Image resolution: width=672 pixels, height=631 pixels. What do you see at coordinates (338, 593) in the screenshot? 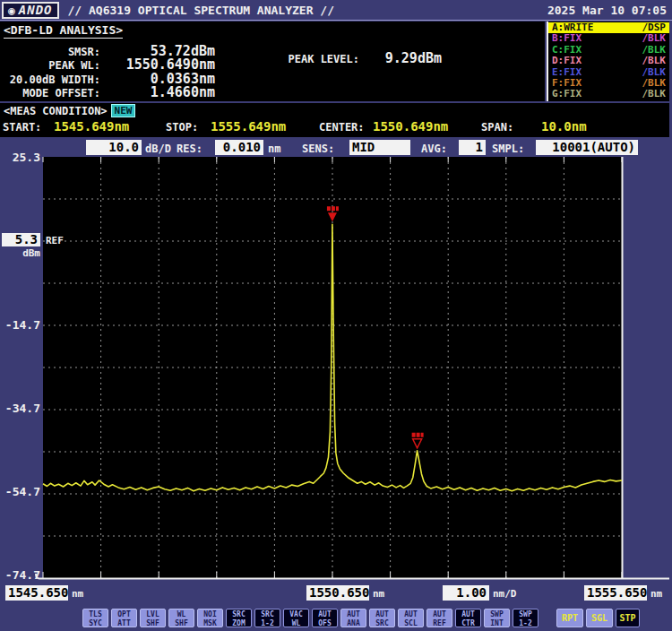
I see `xcenter-box: 1550.650` at bounding box center [338, 593].